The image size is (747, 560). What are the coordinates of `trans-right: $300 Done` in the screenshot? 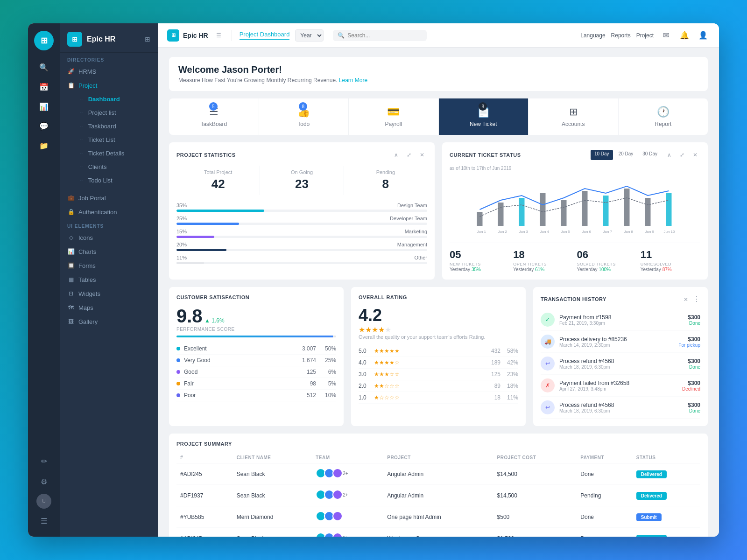 It's located at (694, 320).